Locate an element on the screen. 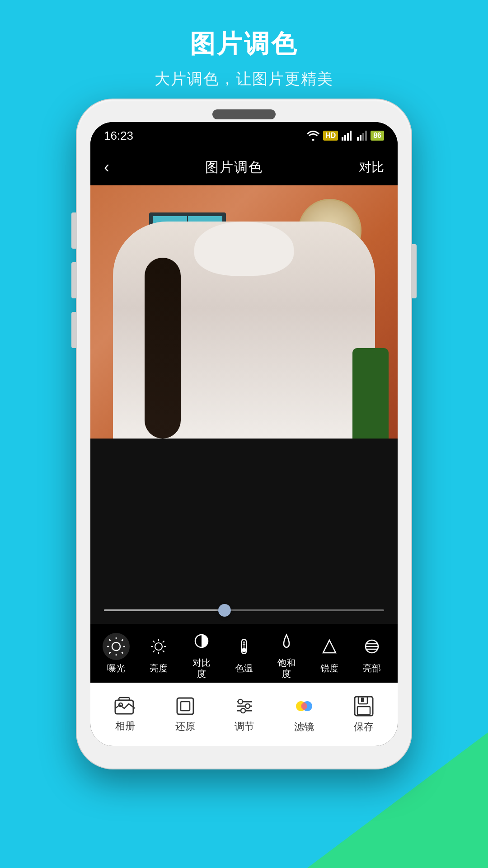 Image resolution: width=488 pixels, height=868 pixels. page-subtitle: 大片调色，让图片更精美 is located at coordinates (244, 79).